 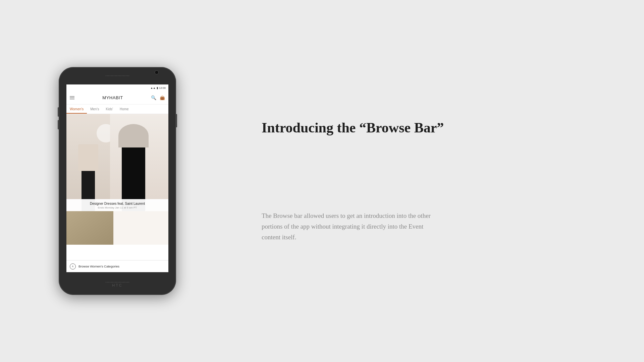 I want to click on product-card-bg, so click(x=117, y=163).